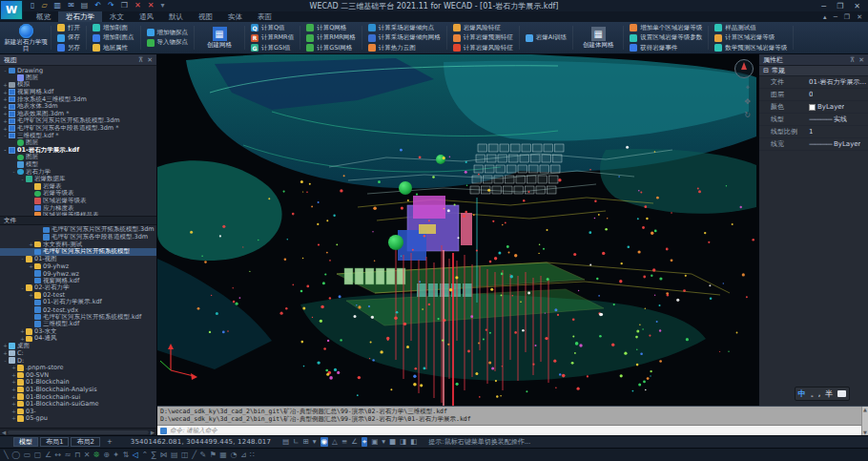 Image resolution: width=868 pixels, height=461 pixels. What do you see at coordinates (78, 432) in the screenshot?
I see `scroll-track` at bounding box center [78, 432].